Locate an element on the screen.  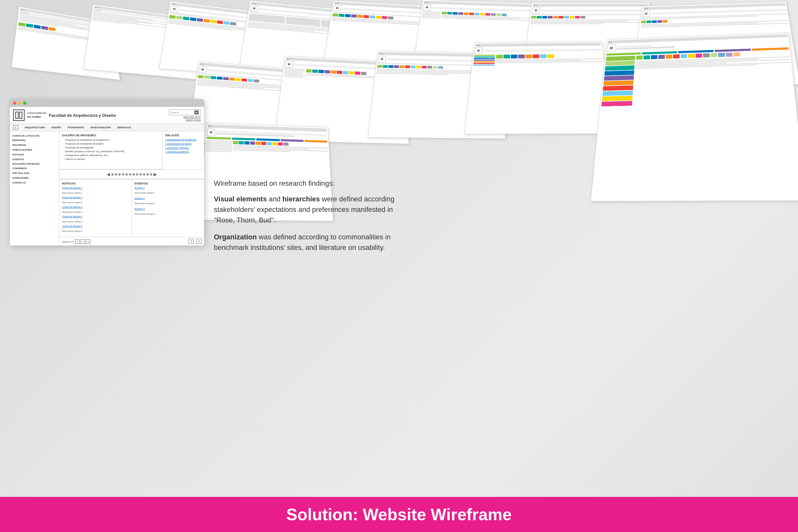
sidebar-item-2: RECURSOS is located at coordinates (35, 145).